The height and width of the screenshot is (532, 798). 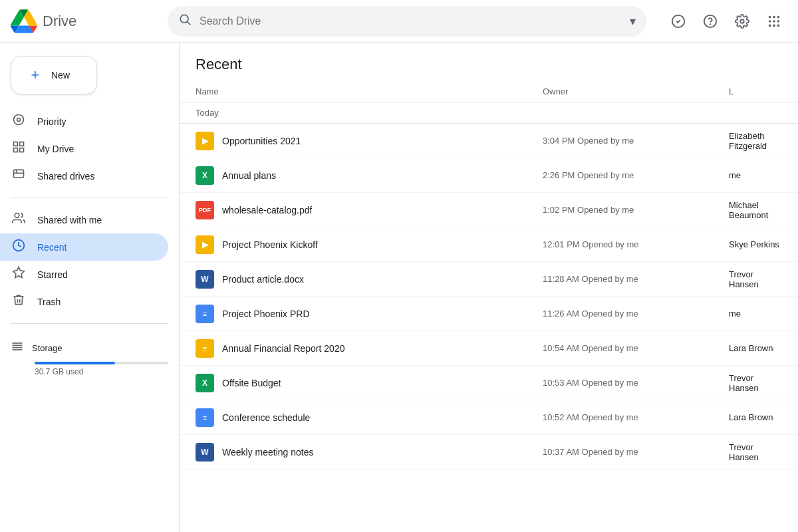 I want to click on search-bar: ▾, so click(x=407, y=21).